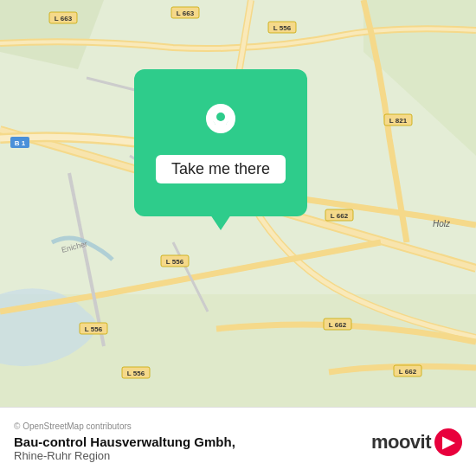  I want to click on moovit-logo-text: moovit, so click(402, 442).